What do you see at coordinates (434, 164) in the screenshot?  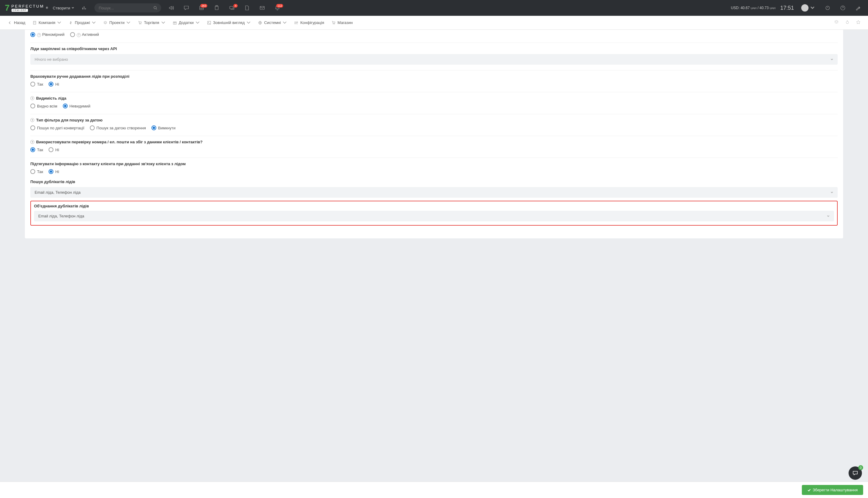 I see `field-label: Підтягувати інформацію з контакту клієнт…` at bounding box center [434, 164].